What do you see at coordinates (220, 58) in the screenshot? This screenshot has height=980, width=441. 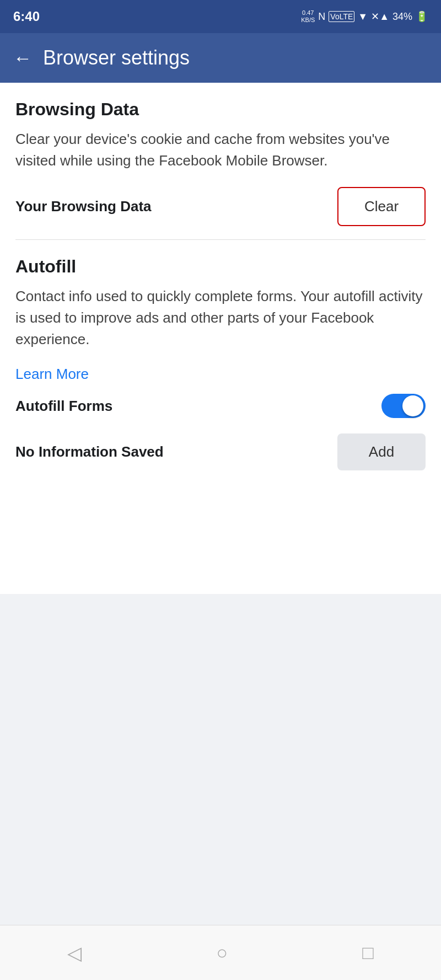 I see `app-bar: ← Browser settings` at bounding box center [220, 58].